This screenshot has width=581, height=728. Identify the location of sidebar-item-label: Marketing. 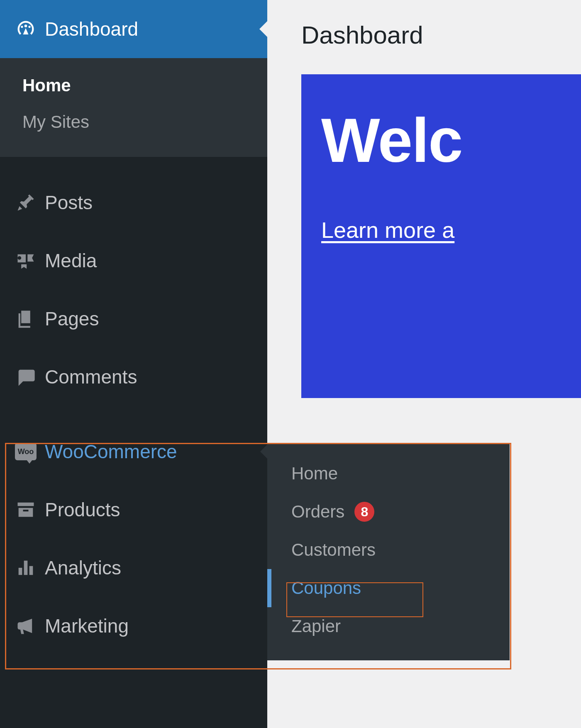
(87, 626).